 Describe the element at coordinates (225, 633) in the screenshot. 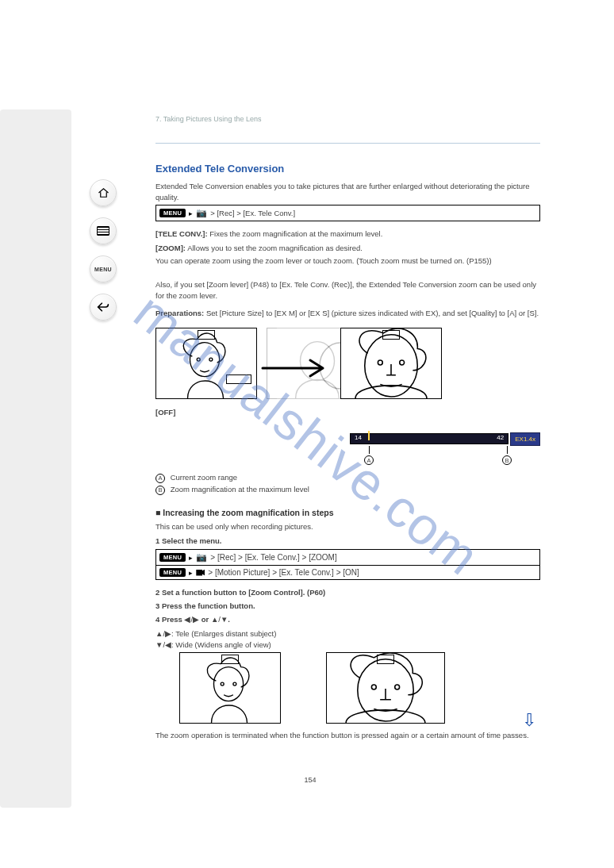

I see `dir-tele: Tele (Enlarges distant subject)` at that location.